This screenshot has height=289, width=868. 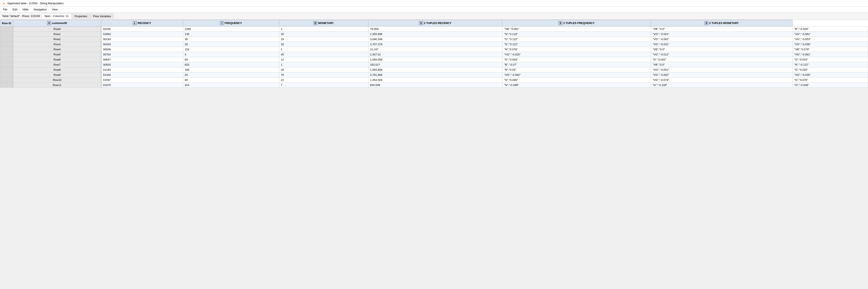 What do you see at coordinates (323, 39) in the screenshot?
I see `cell-frequency: 24` at bounding box center [323, 39].